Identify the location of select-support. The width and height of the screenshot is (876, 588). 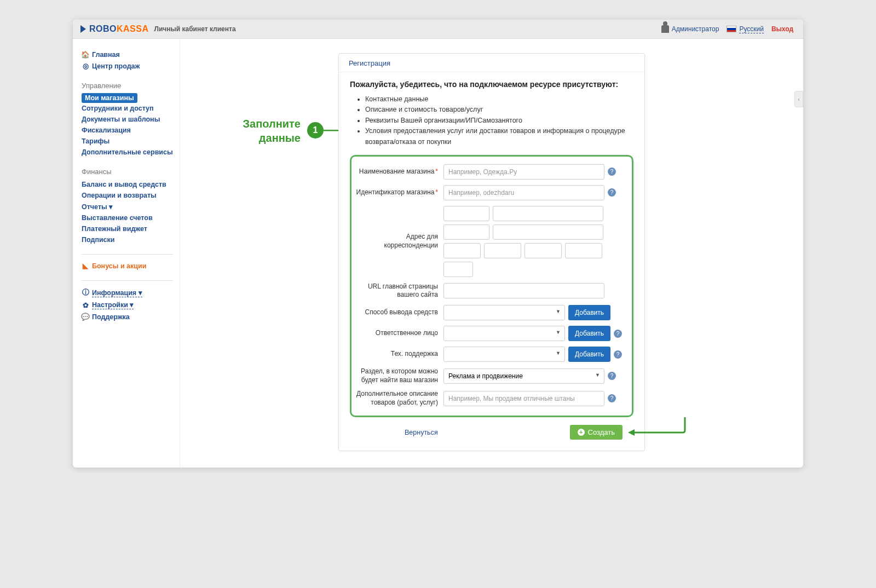
(504, 354).